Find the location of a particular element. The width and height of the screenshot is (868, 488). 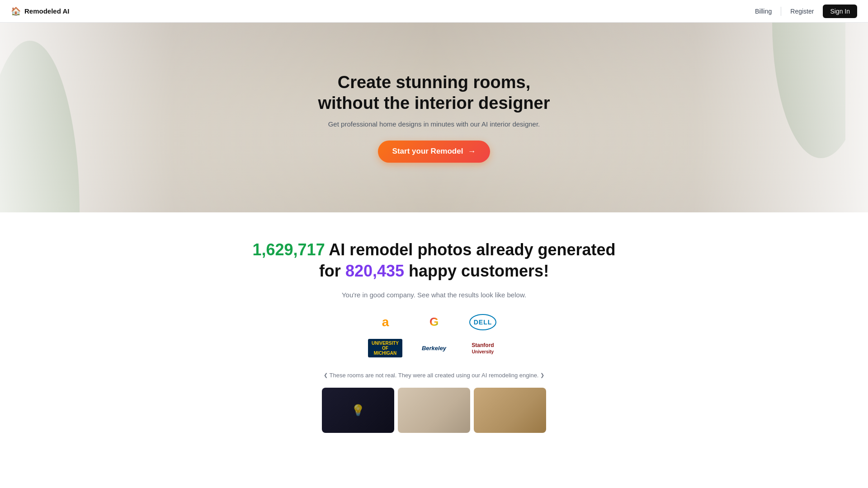

navbar-right: Billing Register Sign In is located at coordinates (803, 11).